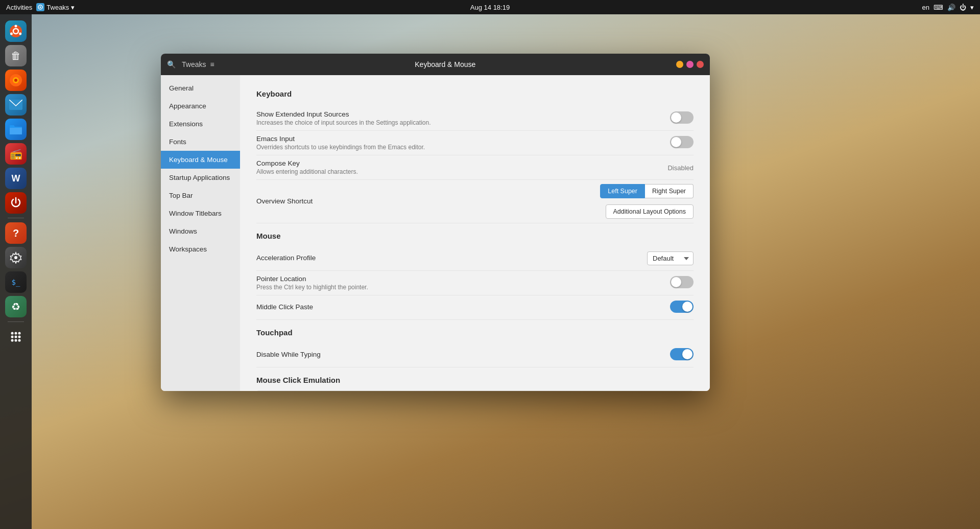  Describe the element at coordinates (972, 7) in the screenshot. I see `dropdown-arrow-icon: ▾` at that location.